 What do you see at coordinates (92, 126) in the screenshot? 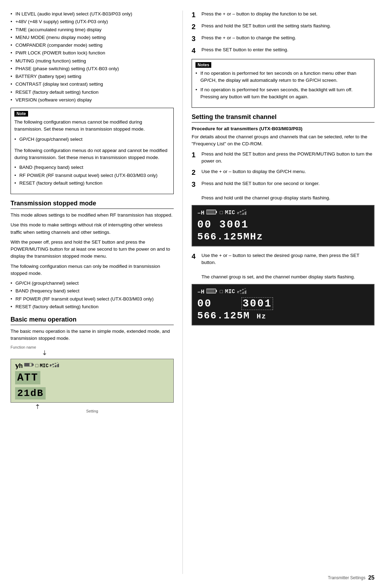
I see `note-text: The following configuration menus cannot…` at bounding box center [92, 126].